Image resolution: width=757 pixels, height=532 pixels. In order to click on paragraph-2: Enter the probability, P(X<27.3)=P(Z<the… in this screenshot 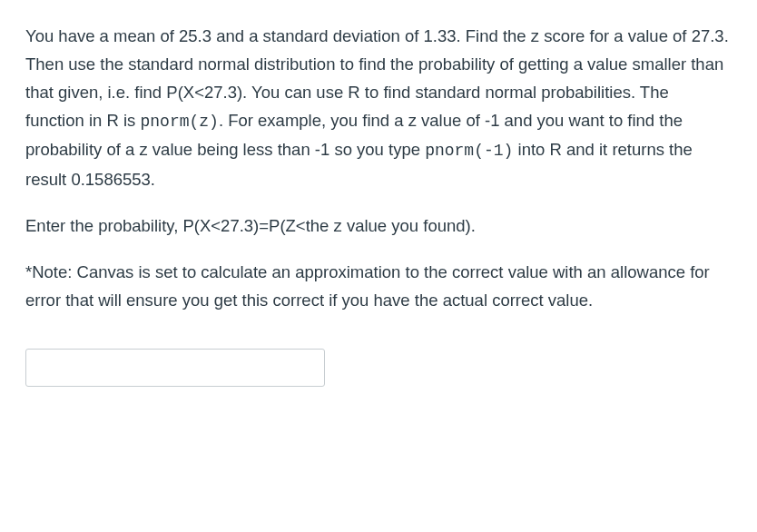, I will do `click(378, 225)`.